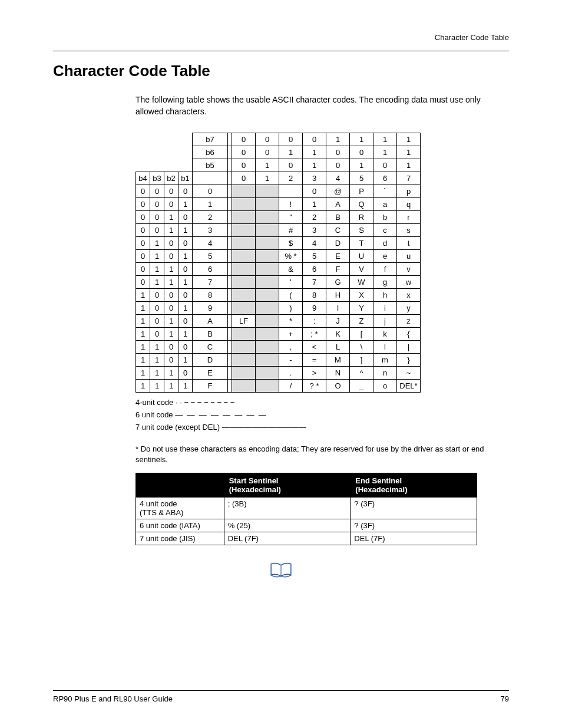 The image size is (562, 728). I want to click on char-cell: M, so click(338, 360).